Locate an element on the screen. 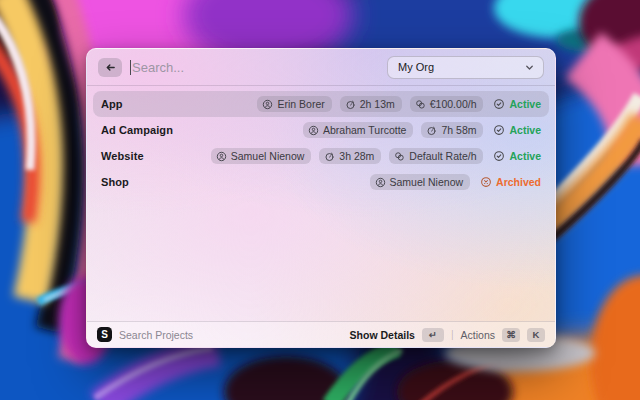 This screenshot has width=640, height=400. command-key-icon: ⌘ is located at coordinates (511, 335).